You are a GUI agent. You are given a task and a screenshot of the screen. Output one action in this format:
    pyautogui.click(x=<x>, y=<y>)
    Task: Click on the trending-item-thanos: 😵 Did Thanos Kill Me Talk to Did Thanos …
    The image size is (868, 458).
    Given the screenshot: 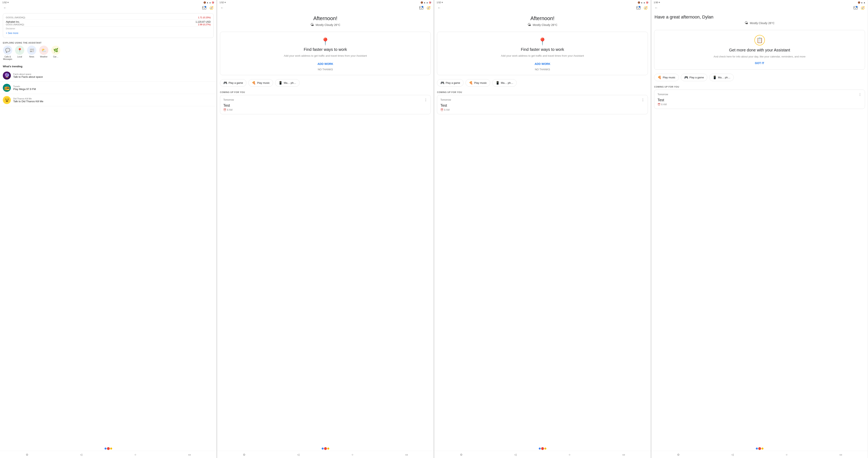 What is the action you would take?
    pyautogui.click(x=108, y=100)
    